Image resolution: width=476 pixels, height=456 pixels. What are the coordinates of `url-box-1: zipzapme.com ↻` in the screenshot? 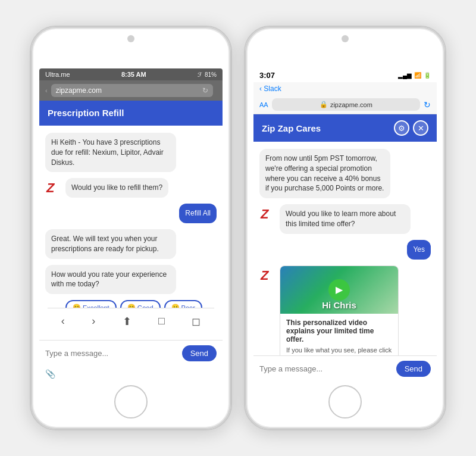 It's located at (132, 90).